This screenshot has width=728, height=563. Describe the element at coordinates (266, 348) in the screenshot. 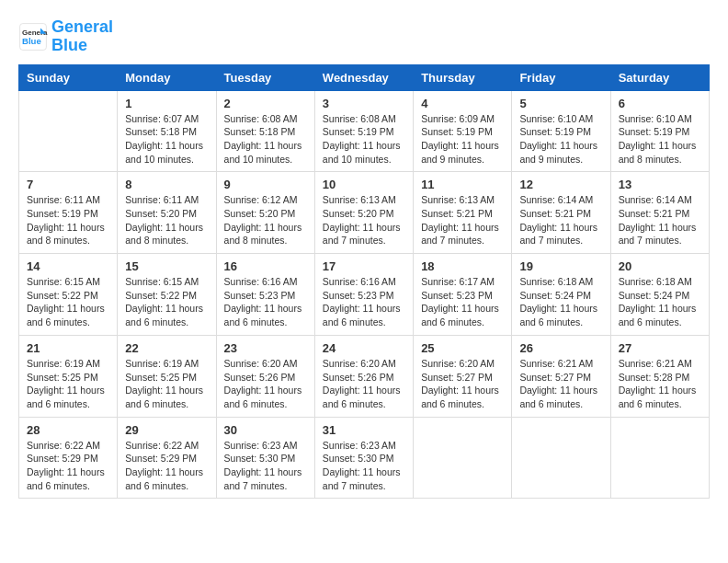

I see `day-number: 23` at that location.